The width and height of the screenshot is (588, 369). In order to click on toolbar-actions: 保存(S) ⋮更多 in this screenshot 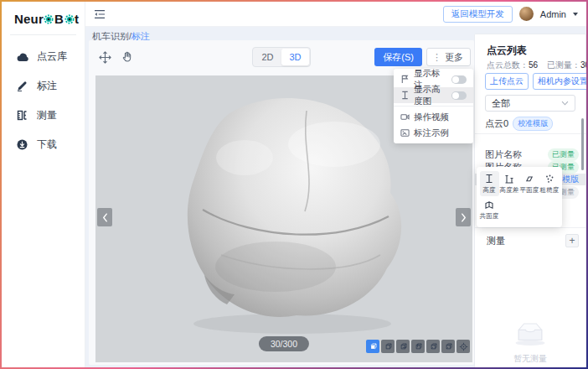, I will do `click(422, 57)`.